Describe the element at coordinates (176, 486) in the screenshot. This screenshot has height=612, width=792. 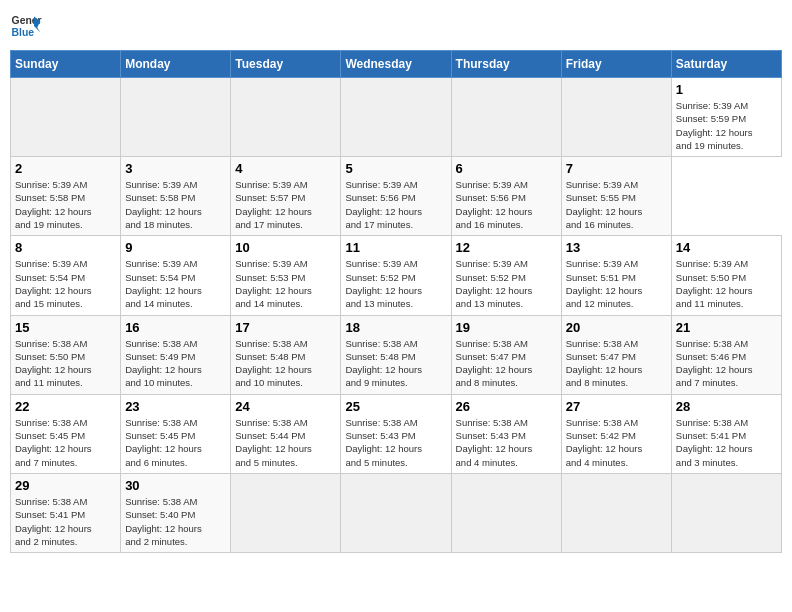
I see `day-number: 30` at that location.